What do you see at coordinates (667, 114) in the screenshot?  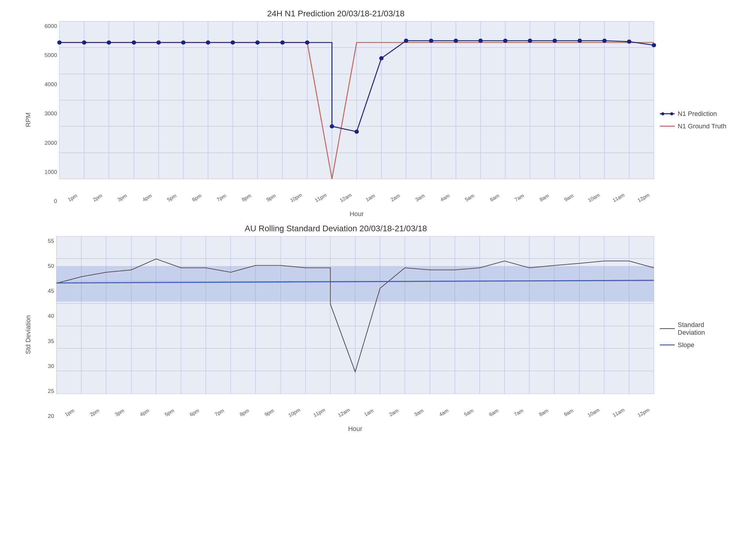 I see `chart1-legend-line1` at bounding box center [667, 114].